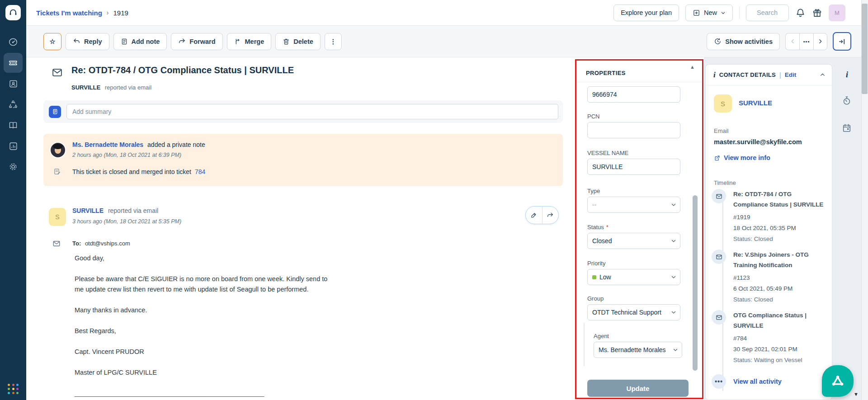  I want to click on forward-message-button, so click(551, 215).